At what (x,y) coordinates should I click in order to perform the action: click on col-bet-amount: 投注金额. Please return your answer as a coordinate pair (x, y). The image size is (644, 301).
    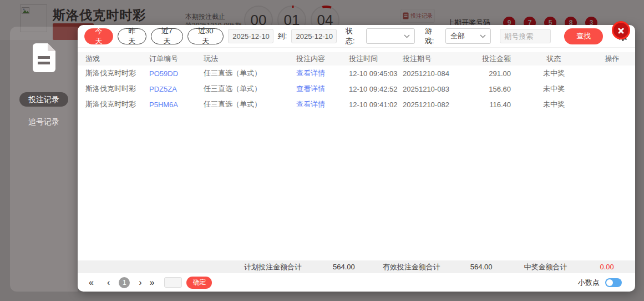
    Looking at the image, I should click on (490, 59).